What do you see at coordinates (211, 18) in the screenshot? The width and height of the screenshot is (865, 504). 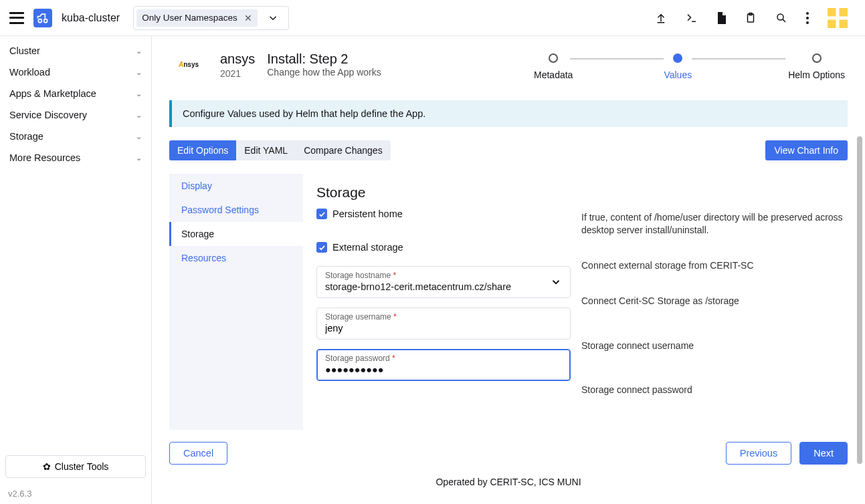 I see `namespace-filter: Only User Namespaces ✕` at bounding box center [211, 18].